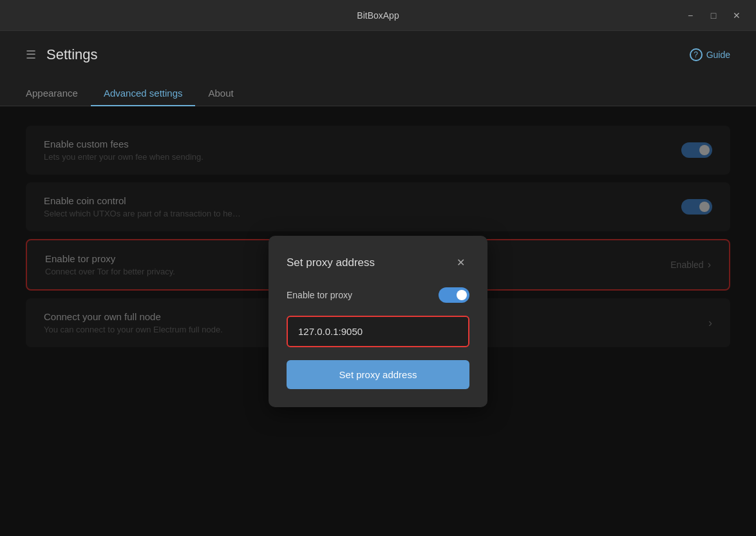  I want to click on maximize-button: □, so click(713, 15).